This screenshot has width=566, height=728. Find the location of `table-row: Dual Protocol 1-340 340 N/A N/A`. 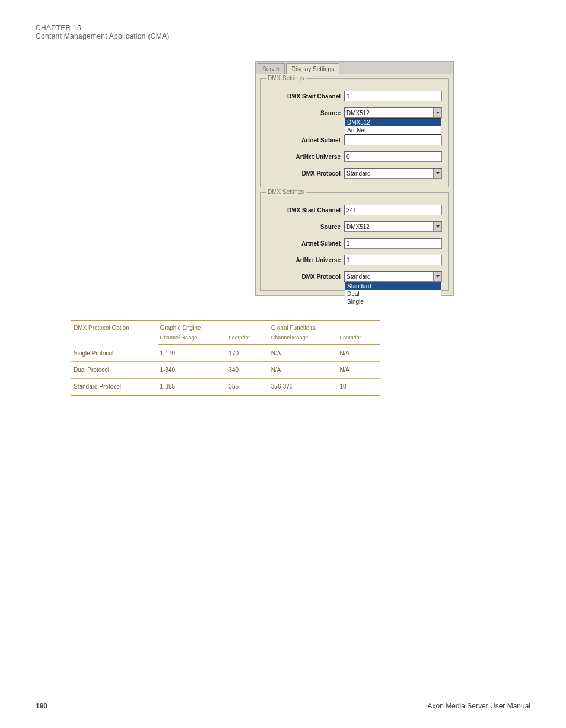

table-row: Dual Protocol 1-340 340 N/A N/A is located at coordinates (225, 370).